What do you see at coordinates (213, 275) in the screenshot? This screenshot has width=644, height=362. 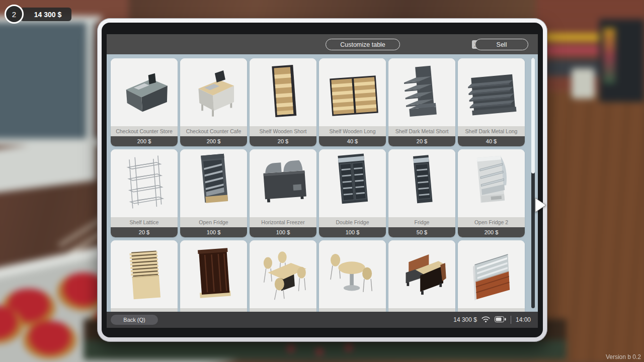 I see `dark-wood-divider-icon` at bounding box center [213, 275].